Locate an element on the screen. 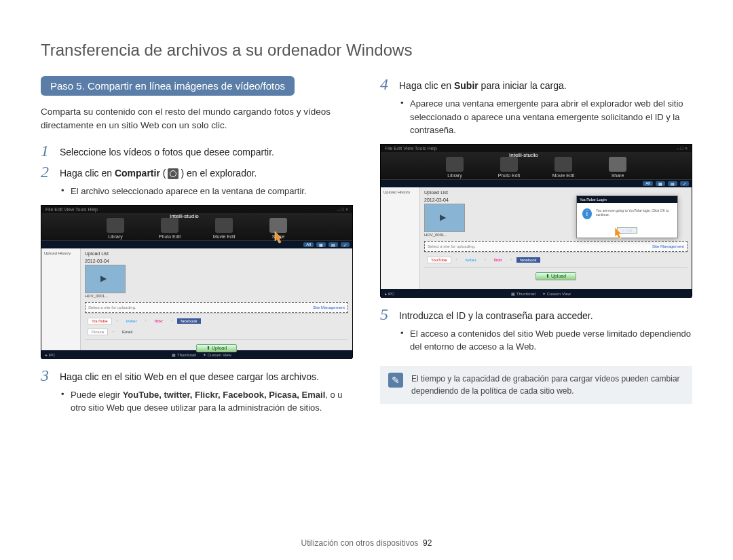 This screenshot has height=560, width=733. step-2-text: Haga clic en Compartir () en el explorad… is located at coordinates (158, 172).